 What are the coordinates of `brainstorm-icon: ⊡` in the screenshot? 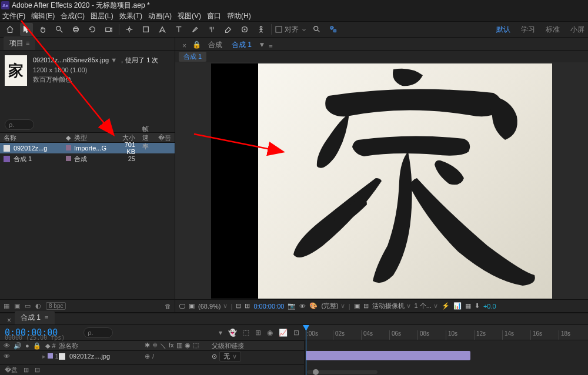 It's located at (296, 333).